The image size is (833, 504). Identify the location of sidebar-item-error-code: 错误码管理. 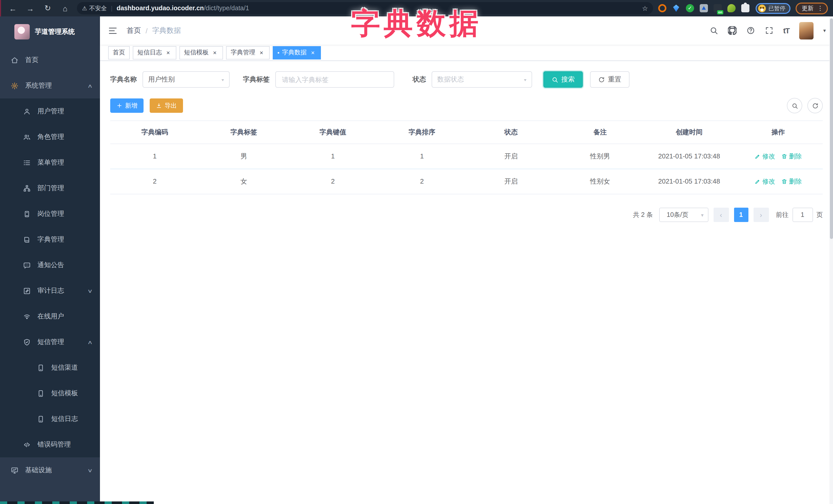
(50, 445).